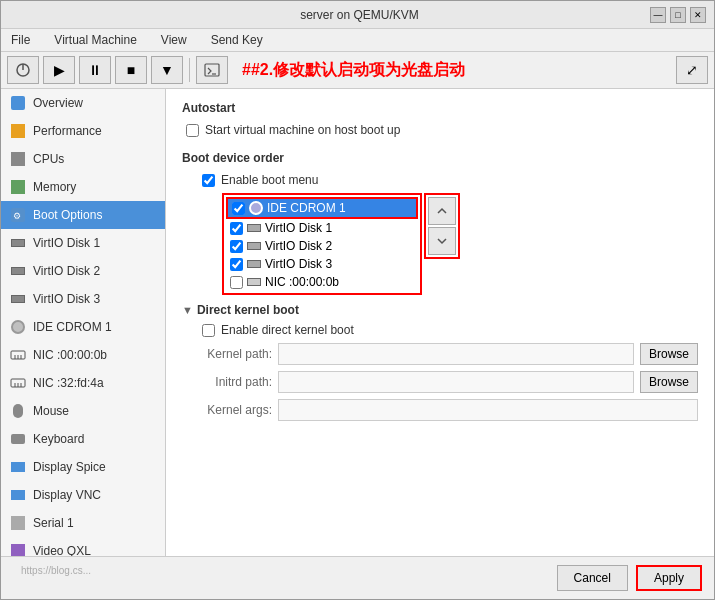 This screenshot has height=600, width=715. Describe the element at coordinates (59, 70) in the screenshot. I see `play-btn: ▶` at that location.